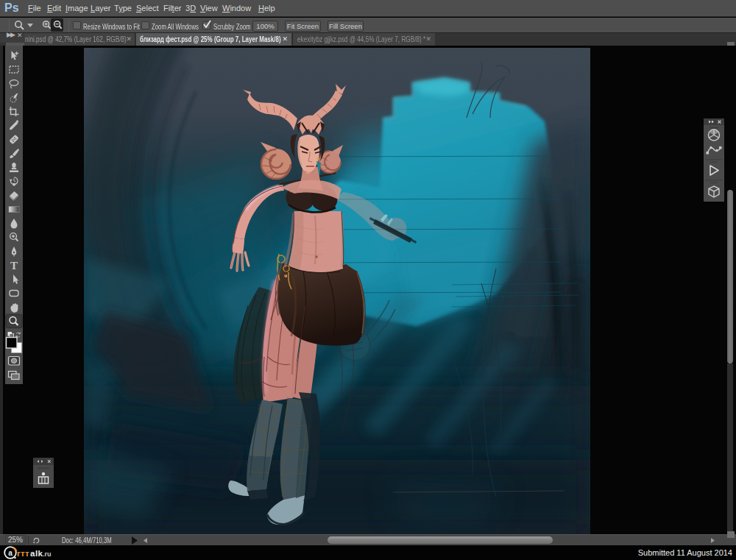 Image resolution: width=736 pixels, height=560 pixels. Describe the element at coordinates (37, 553) in the screenshot. I see `svg-text: alk` at that location.